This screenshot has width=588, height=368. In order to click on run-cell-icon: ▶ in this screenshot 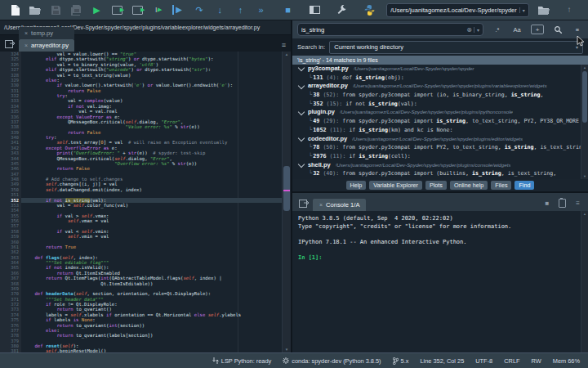, I will do `click(118, 10)`.